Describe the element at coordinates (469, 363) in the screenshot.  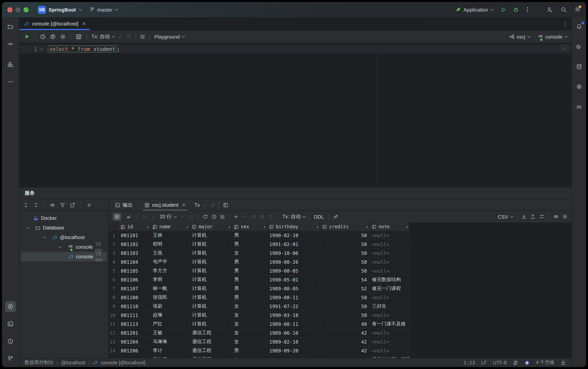
I see `caret-position-widget: 1:23` at that location.